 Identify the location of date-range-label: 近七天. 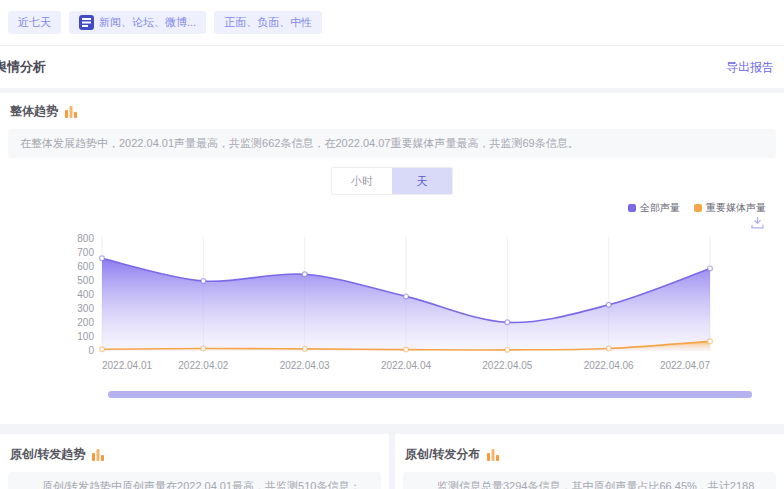
(34, 22).